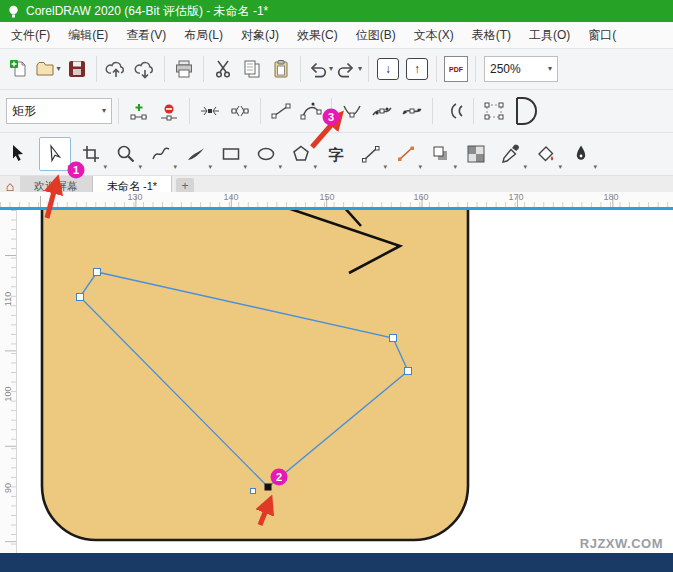 The width and height of the screenshot is (673, 572). What do you see at coordinates (301, 154) in the screenshot?
I see `polygon-tool: ▾` at bounding box center [301, 154].